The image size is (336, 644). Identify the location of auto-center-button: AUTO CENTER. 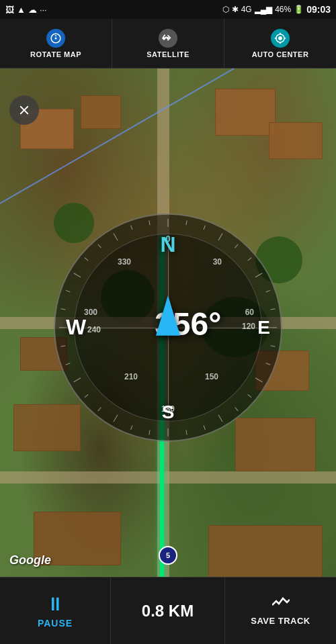
(280, 43).